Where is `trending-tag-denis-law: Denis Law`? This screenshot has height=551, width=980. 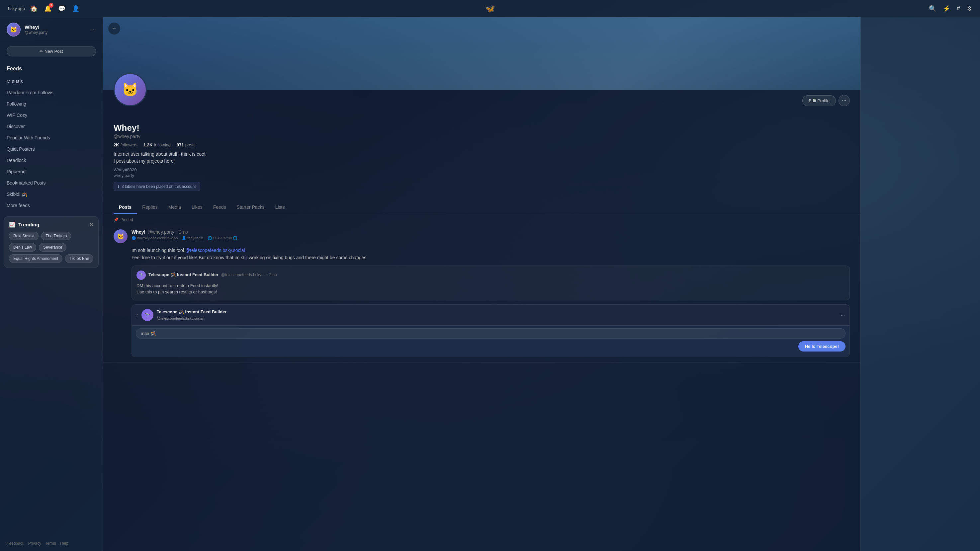 trending-tag-denis-law: Denis Law is located at coordinates (23, 247).